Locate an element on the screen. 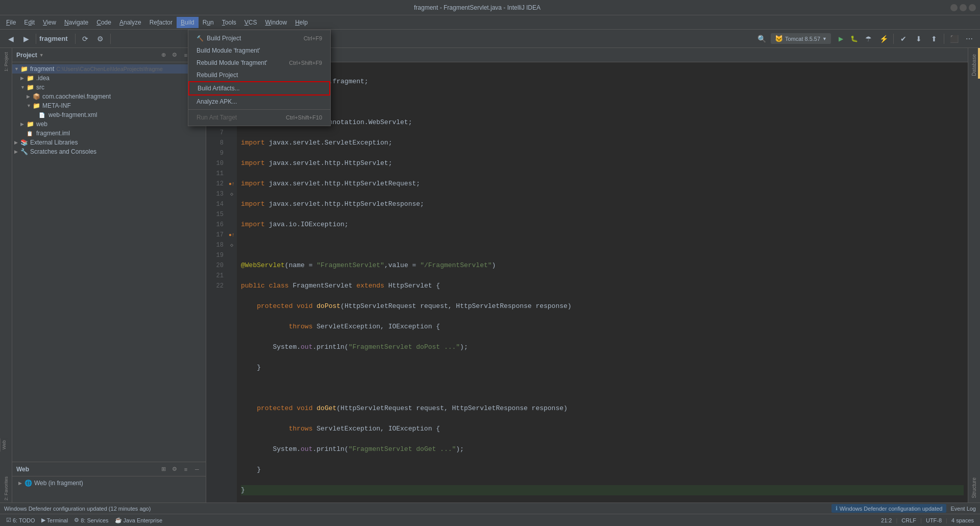  run-button: ▶ is located at coordinates (841, 39).